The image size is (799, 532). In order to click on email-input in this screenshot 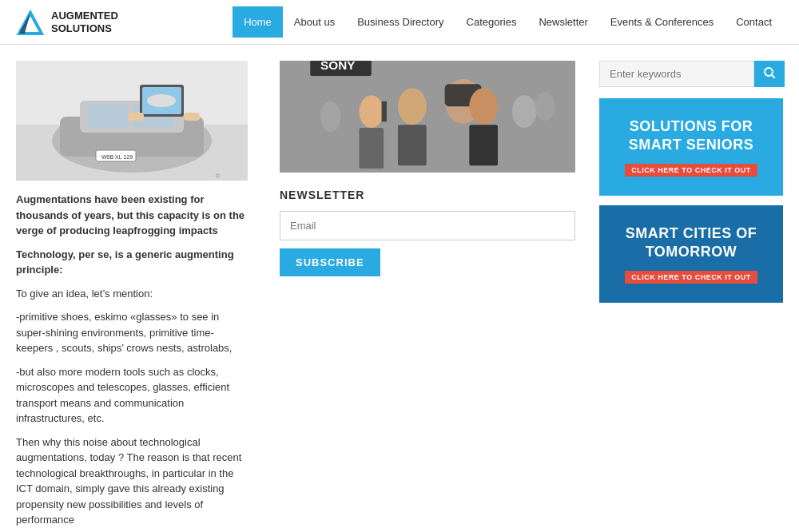, I will do `click(427, 225)`.